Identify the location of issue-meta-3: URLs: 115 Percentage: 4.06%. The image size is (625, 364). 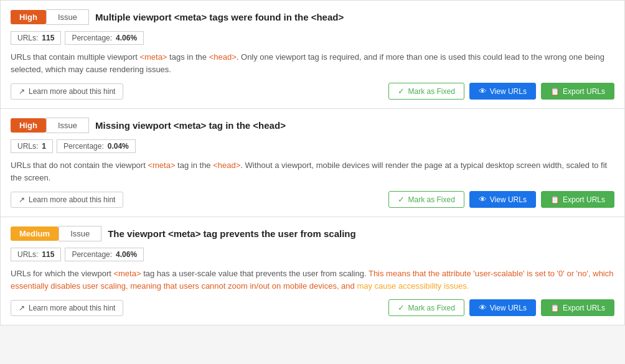
(312, 254).